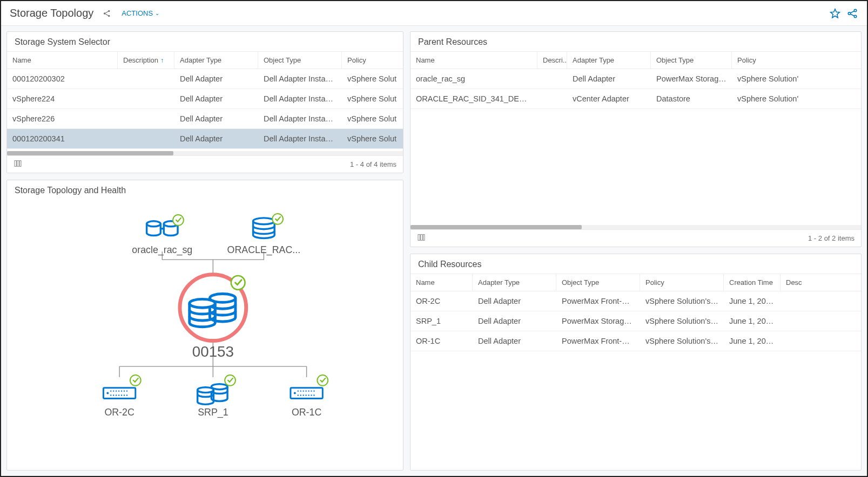  What do you see at coordinates (146, 60) in the screenshot?
I see `col-description: Description ↑` at bounding box center [146, 60].